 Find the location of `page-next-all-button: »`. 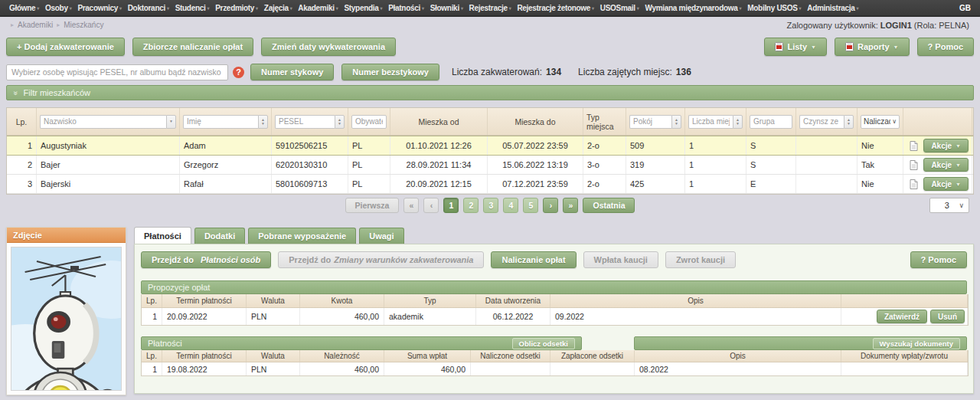

page-next-all-button: » is located at coordinates (570, 205).